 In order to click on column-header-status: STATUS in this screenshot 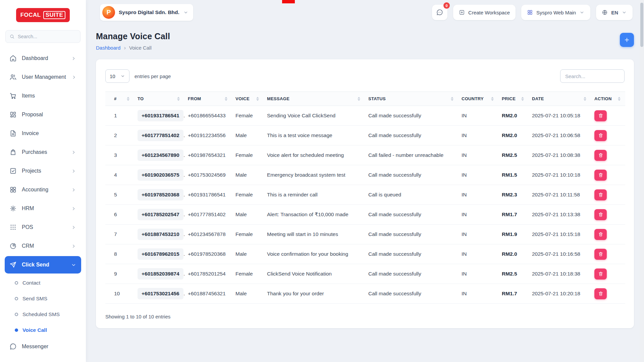, I will do `click(412, 99)`.